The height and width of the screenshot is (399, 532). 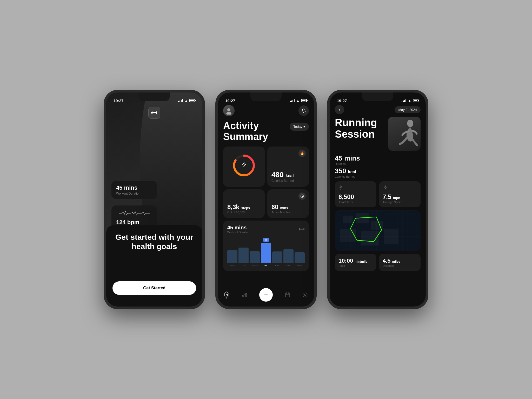 What do you see at coordinates (230, 101) in the screenshot?
I see `status-time-2: 19:27` at bounding box center [230, 101].